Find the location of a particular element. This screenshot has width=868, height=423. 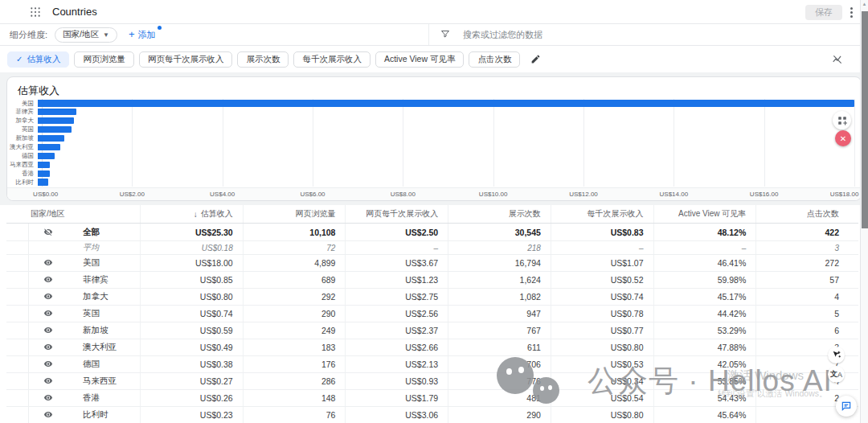

chart-category-label: 英国 is located at coordinates (23, 129).